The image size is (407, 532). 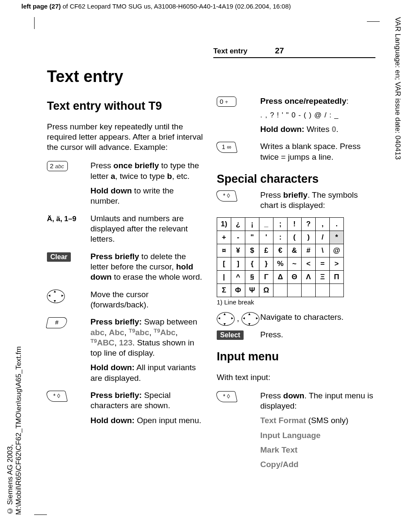 What do you see at coordinates (57, 166) in the screenshot?
I see `key-button: 2 abc` at bounding box center [57, 166].